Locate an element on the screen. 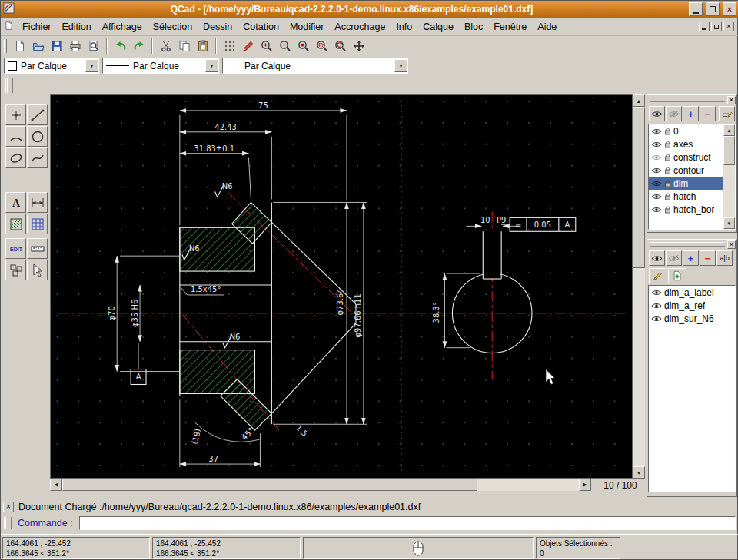 This screenshot has width=738, height=560. pen-attributes-button is located at coordinates (248, 46).